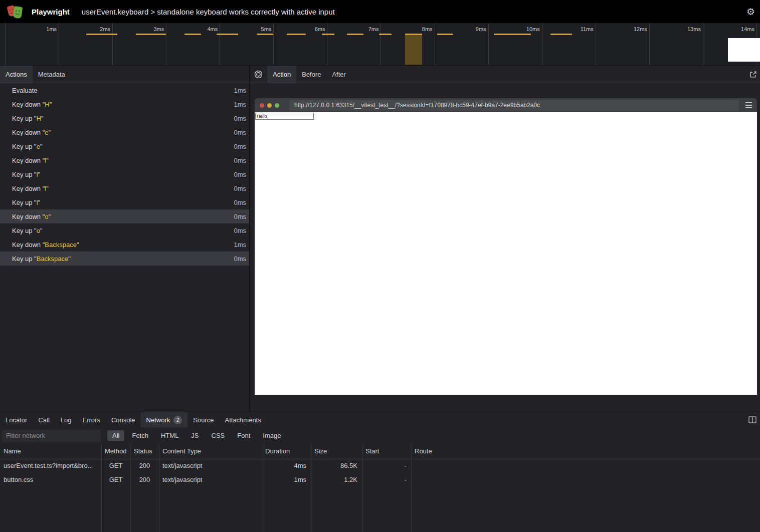 The height and width of the screenshot is (532, 760). I want to click on action-list-item: Key up "e"0ms, so click(124, 146).